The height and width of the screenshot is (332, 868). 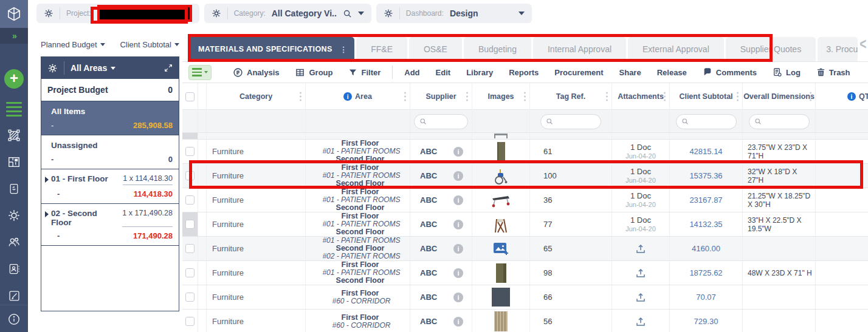 What do you see at coordinates (706, 273) in the screenshot?
I see `client-subtotal-value: 18725.62` at bounding box center [706, 273].